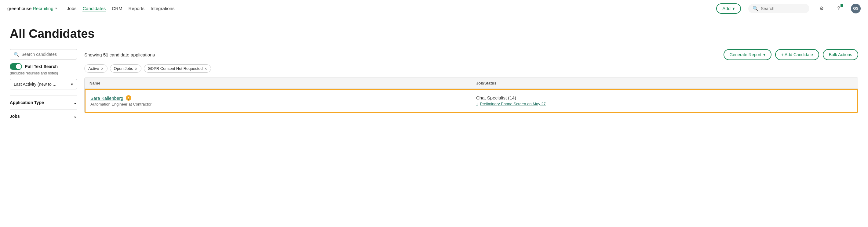 This screenshot has width=868, height=227. I want to click on sidebar: 🔍 Full Text Search (Includes resumes and…, so click(43, 86).